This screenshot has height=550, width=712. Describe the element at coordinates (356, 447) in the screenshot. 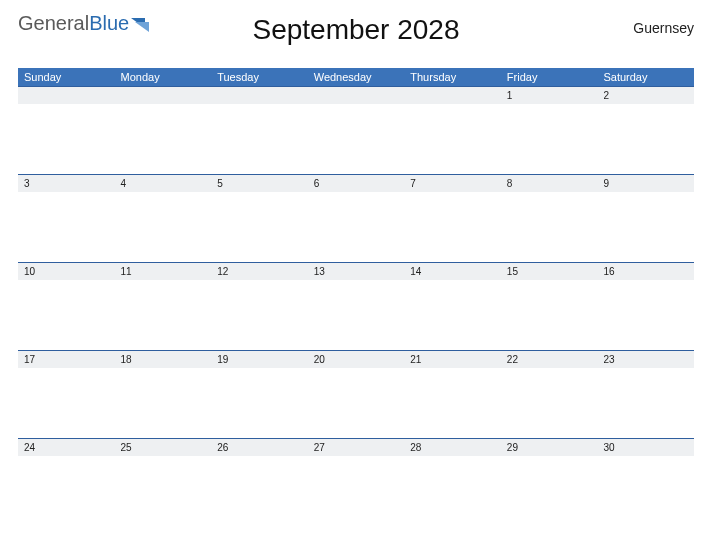

I see `week-number-row: 24 25 26 27 28 29 30` at that location.